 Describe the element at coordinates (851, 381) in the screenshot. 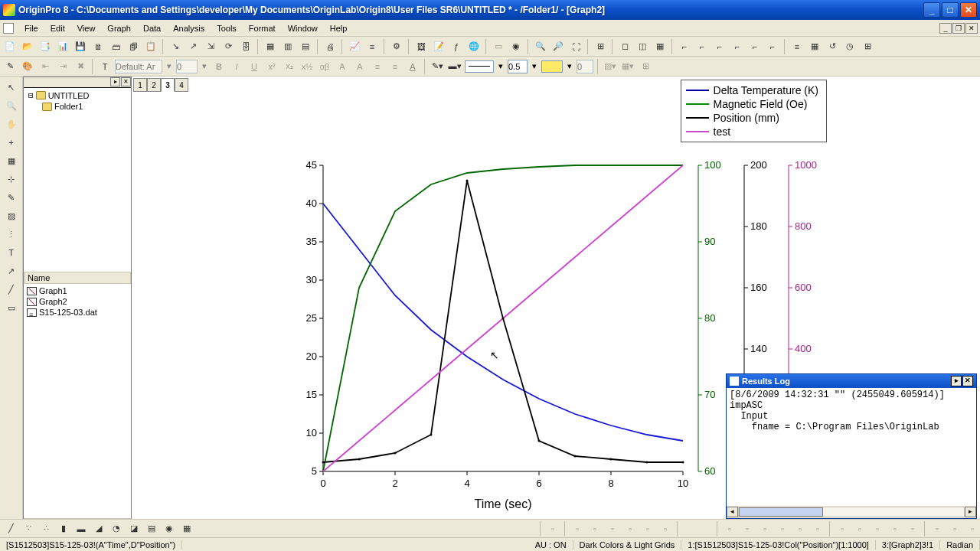

I see `results-log-titlebar: Results Log ▸ ✕` at that location.